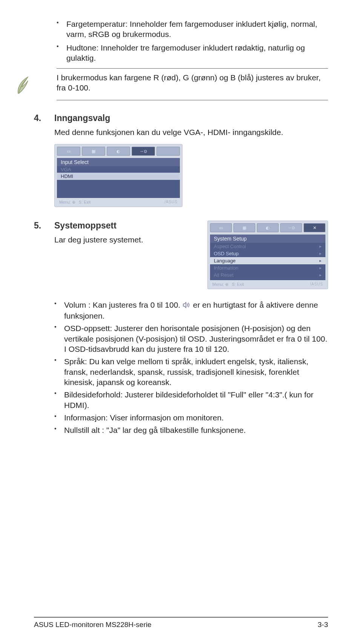 The image size is (362, 644). Describe the element at coordinates (193, 400) in the screenshot. I see `bullet-text: Bildesideforhold: Justerer bildesideforh…` at that location.